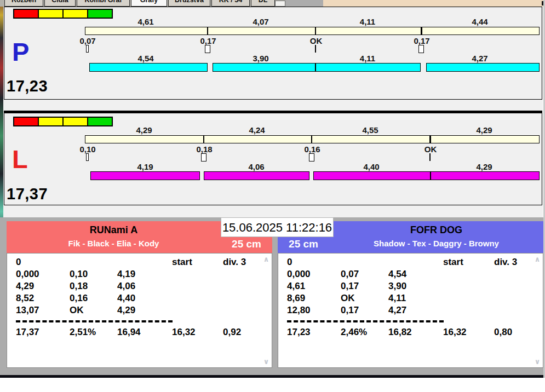  I want to click on lane-total-time: 17,23, so click(27, 87).